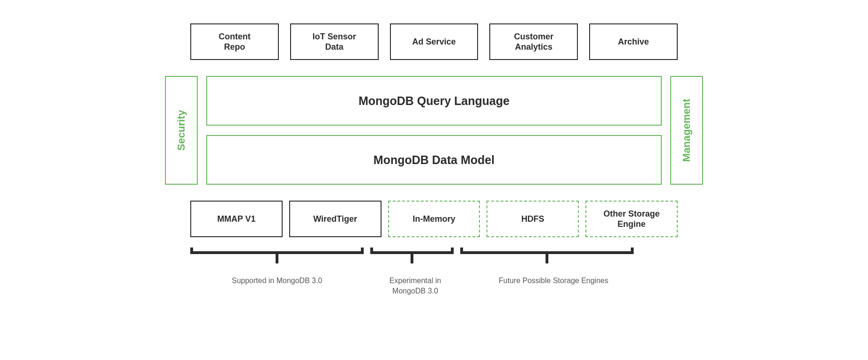 This screenshot has height=360, width=868. Describe the element at coordinates (434, 219) in the screenshot. I see `engine-inmemory: In-Memory` at that location.